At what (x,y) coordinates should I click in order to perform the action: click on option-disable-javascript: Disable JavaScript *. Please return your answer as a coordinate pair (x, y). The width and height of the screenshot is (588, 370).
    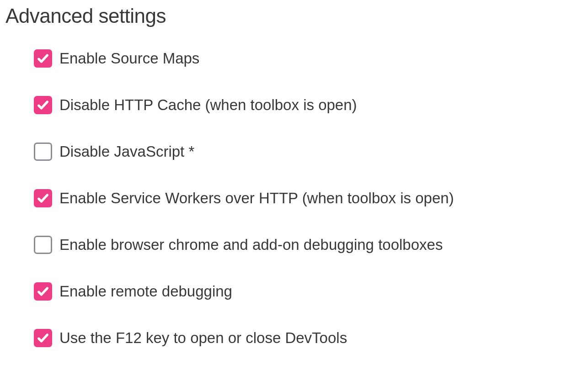
    Looking at the image, I should click on (308, 152).